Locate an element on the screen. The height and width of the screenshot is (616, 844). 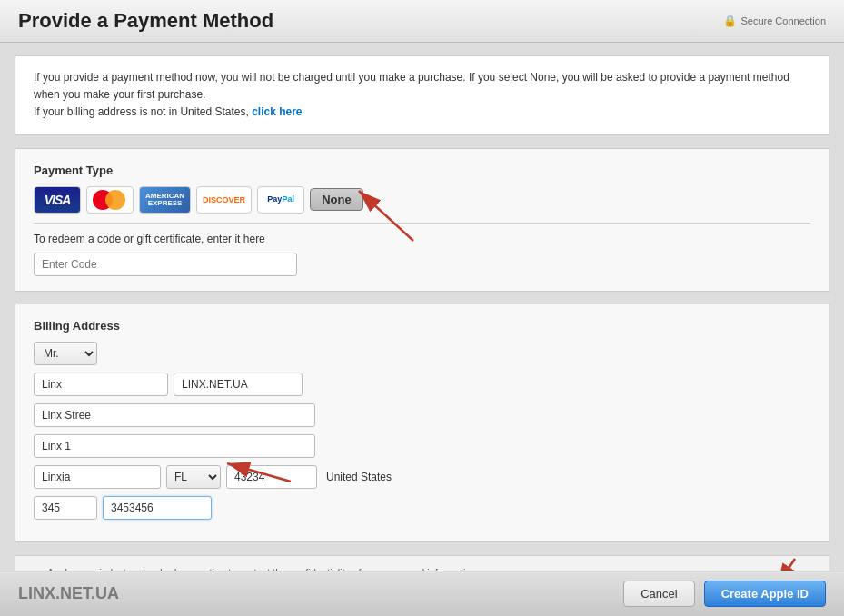
address1-input is located at coordinates (174, 415).